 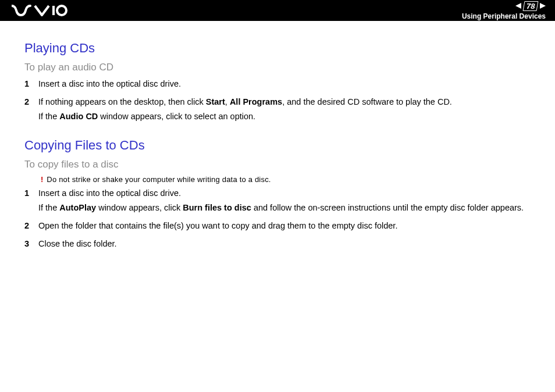 What do you see at coordinates (278, 10) in the screenshot?
I see `header-bar: 78 Using Peripheral Devices` at bounding box center [278, 10].